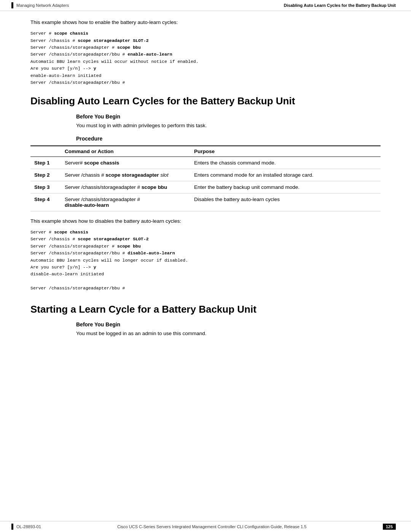  I want to click on table-row: Step 1 Server# scope chassis Enters the …, so click(206, 163).